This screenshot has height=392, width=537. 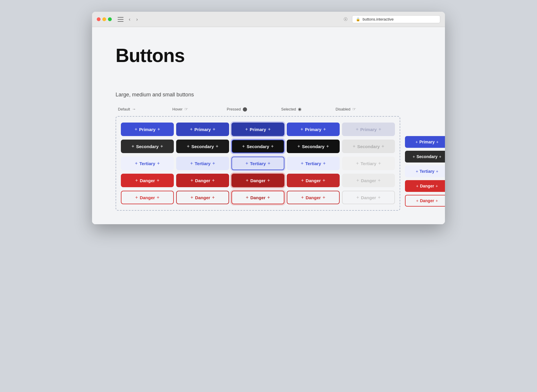 What do you see at coordinates (368, 163) in the screenshot?
I see `btn-tertiary-disabled-label: Tertiary` at bounding box center [368, 163].